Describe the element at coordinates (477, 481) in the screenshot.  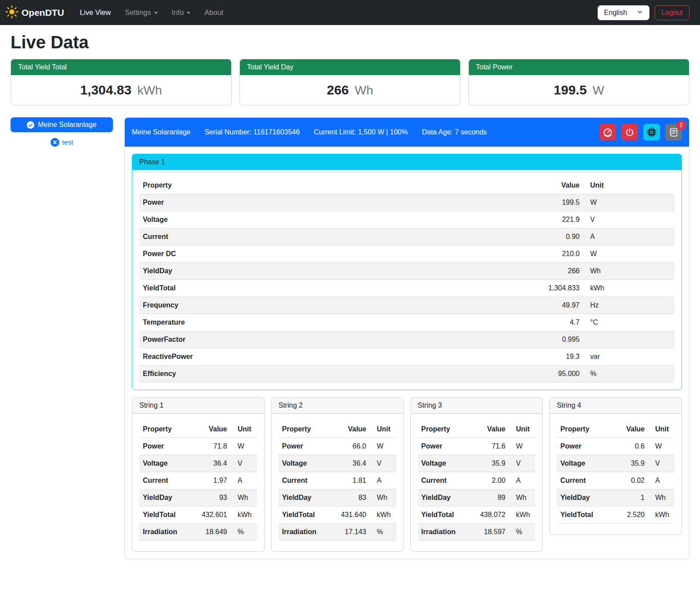
I see `string-table: Property Value Unit Power71.6W Voltage35…` at that location.